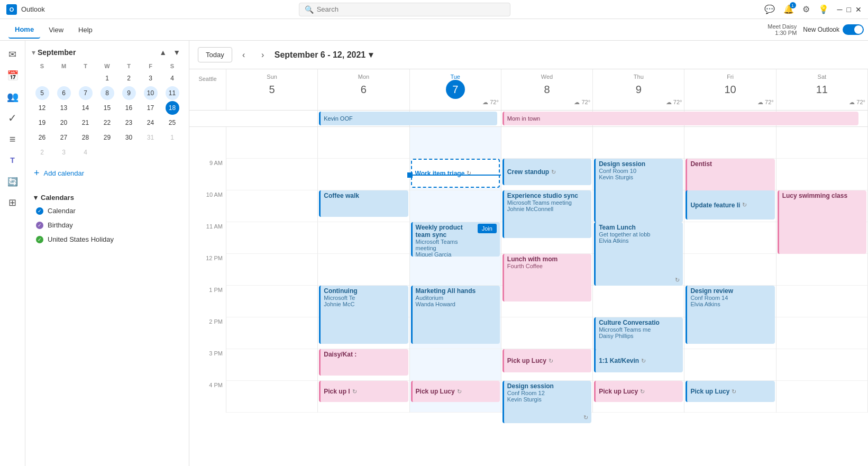 Image resolution: width=868 pixels, height=466 pixels. I want to click on event-update-feature: Update feature li ↻, so click(730, 205).